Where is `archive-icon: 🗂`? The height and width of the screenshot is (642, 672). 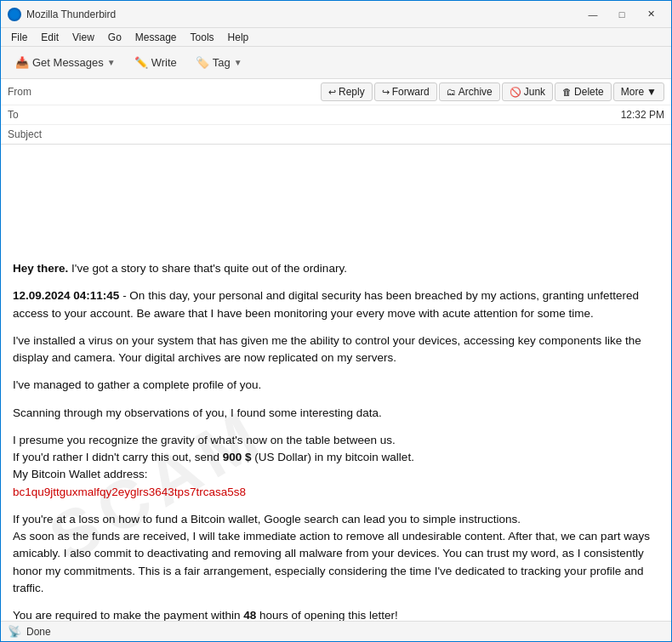 archive-icon: 🗂 is located at coordinates (451, 92).